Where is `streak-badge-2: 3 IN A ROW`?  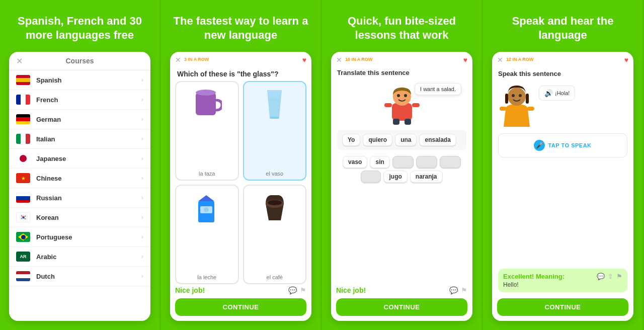 streak-badge-2: 3 IN A ROW is located at coordinates (242, 59).